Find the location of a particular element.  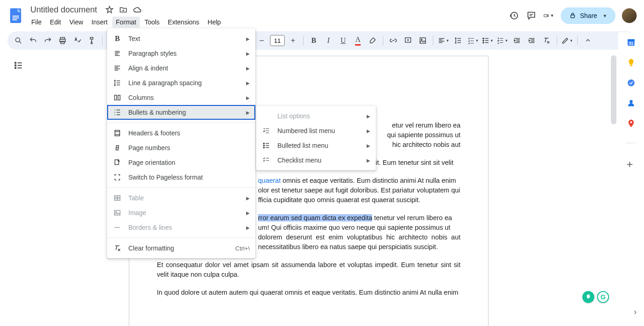

text-color-icon: A is located at coordinates (358, 41).